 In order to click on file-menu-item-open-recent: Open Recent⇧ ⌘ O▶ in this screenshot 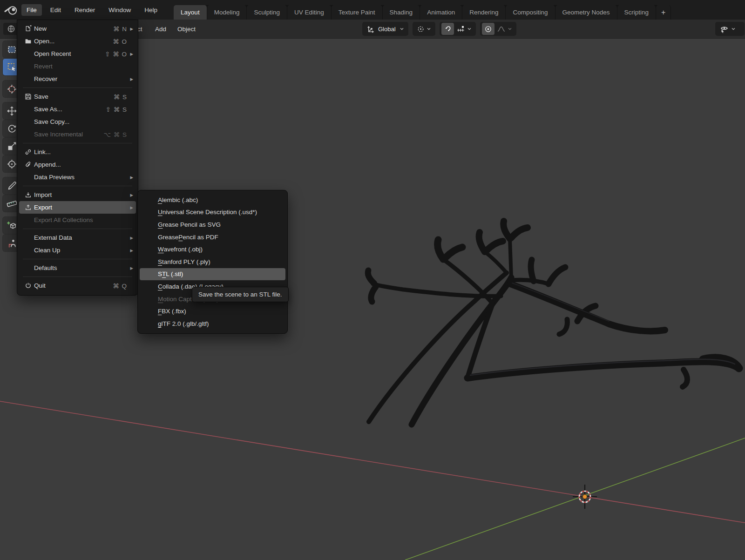, I will do `click(77, 54)`.